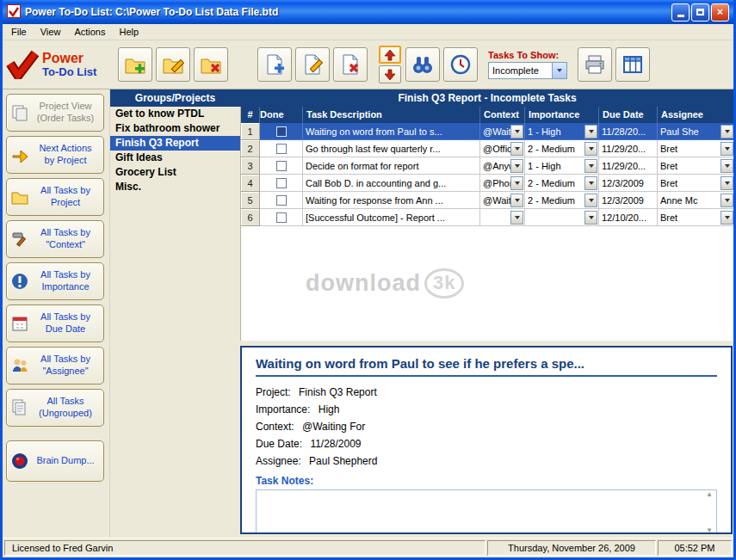  Describe the element at coordinates (560, 71) in the screenshot. I see `combo-dropdown-button` at that location.